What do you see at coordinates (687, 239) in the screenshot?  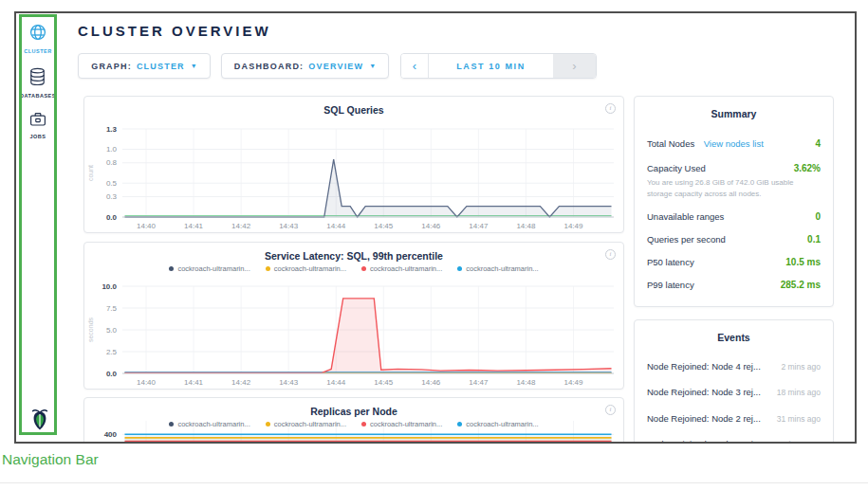 I see `summary-label: Queries per second` at bounding box center [687, 239].